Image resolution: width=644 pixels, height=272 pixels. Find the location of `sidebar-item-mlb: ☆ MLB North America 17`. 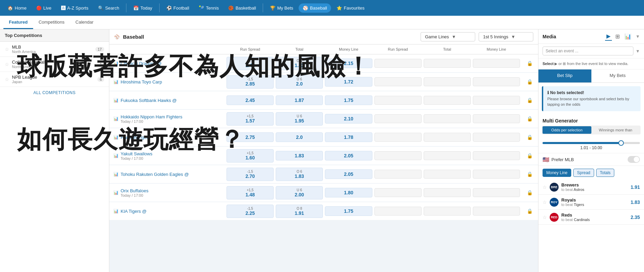

sidebar-item-mlb: ☆ MLB North America 17 is located at coordinates (55, 49).